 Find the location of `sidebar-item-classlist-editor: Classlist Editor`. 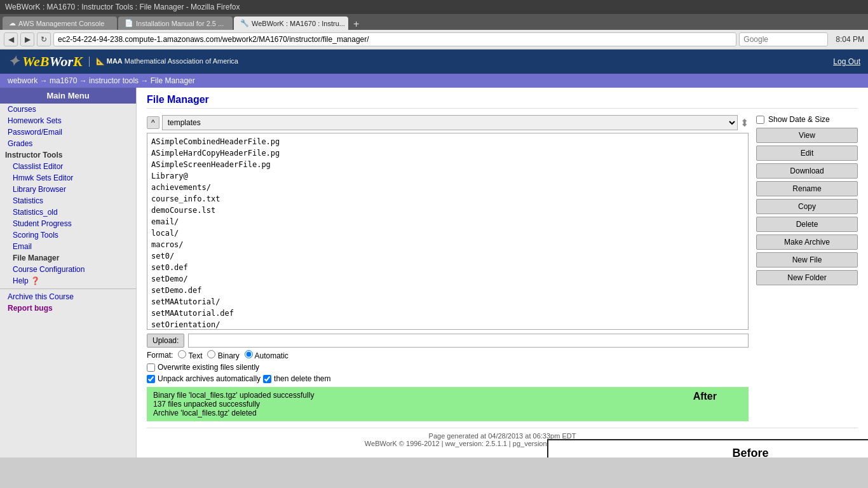

sidebar-item-classlist-editor: Classlist Editor is located at coordinates (68, 166).